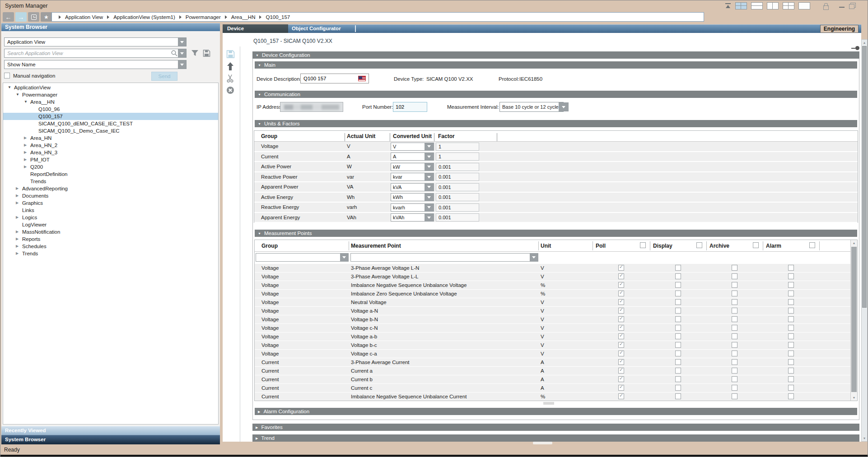  I want to click on measurement-table-row: Voltage Imbalance Negative Sequence Unba…, so click(556, 285).